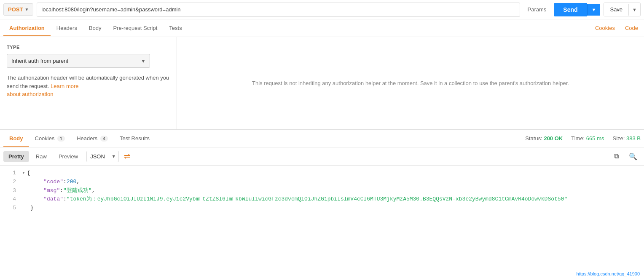  I want to click on auth-type-select: No Auth API Key Bearer Token Basic Auth …, so click(78, 61).